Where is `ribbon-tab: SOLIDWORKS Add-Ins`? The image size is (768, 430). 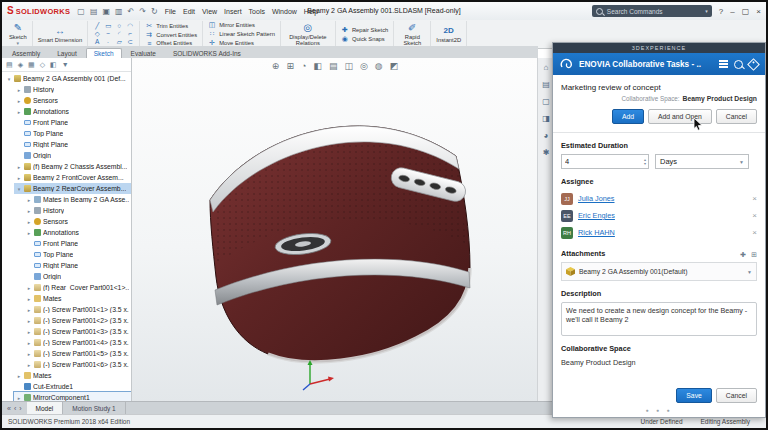 ribbon-tab: SOLIDWORKS Add-Ins is located at coordinates (207, 53).